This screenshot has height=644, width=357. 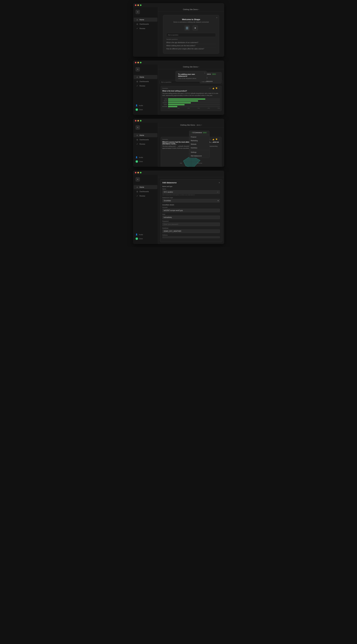 What do you see at coordinates (144, 192) in the screenshot?
I see `nav-dashboards-label-4: Dashboards` at bounding box center [144, 192].